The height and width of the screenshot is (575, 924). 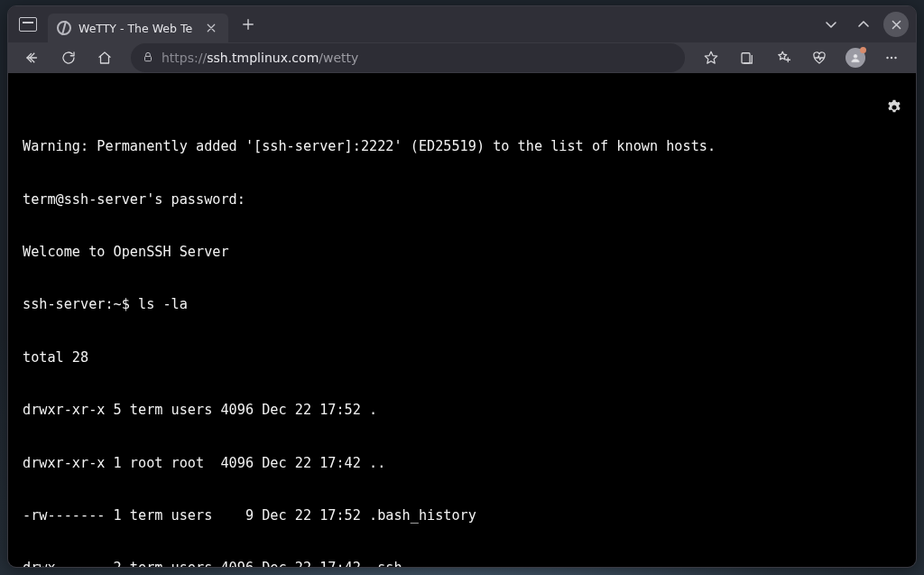 I want to click on term-line: term@ssh-server's password:, so click(x=469, y=200).